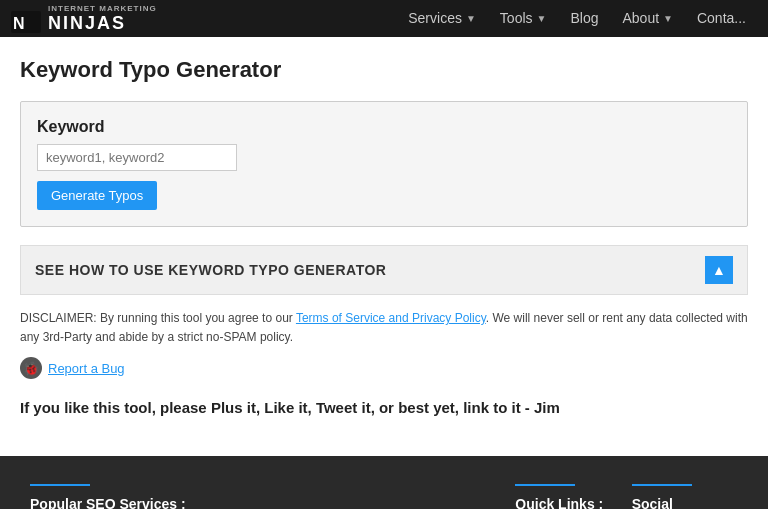  What do you see at coordinates (384, 127) in the screenshot?
I see `keyword-label: Keyword` at bounding box center [384, 127].